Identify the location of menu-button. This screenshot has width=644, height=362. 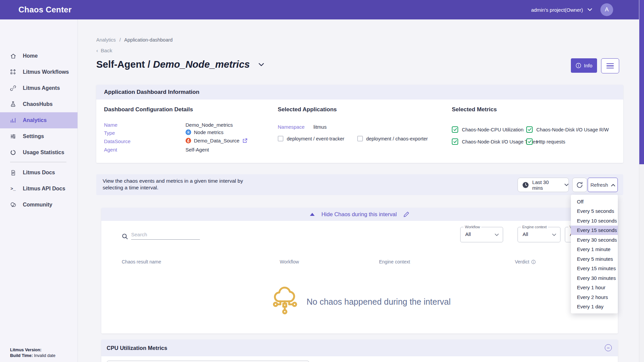
(610, 66).